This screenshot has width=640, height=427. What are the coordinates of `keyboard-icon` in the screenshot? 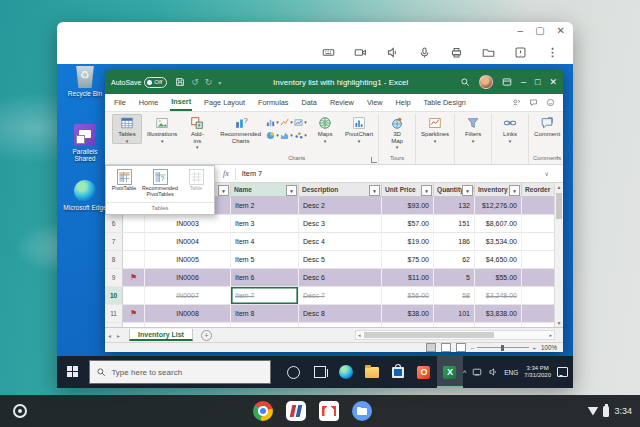 It's located at (328, 52).